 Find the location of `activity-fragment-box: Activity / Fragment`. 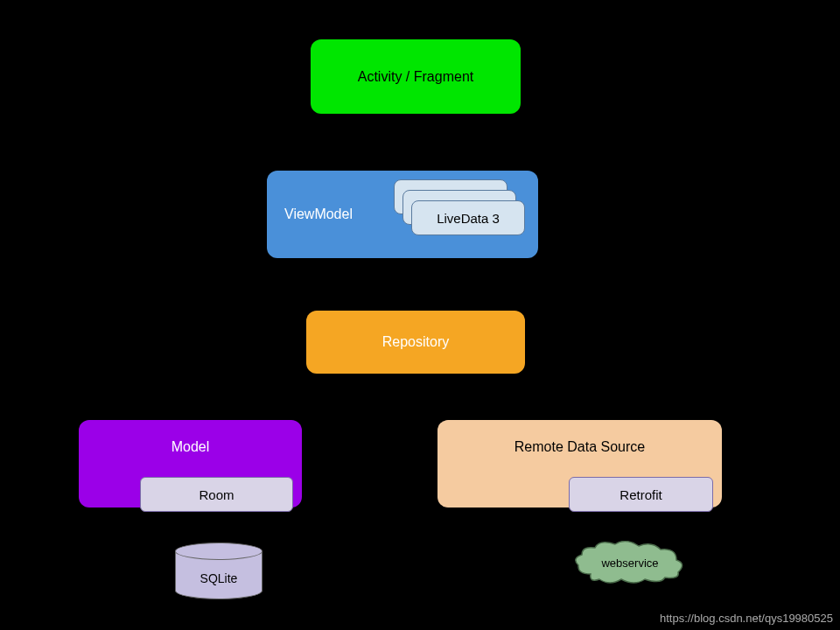

activity-fragment-box: Activity / Fragment is located at coordinates (416, 77).